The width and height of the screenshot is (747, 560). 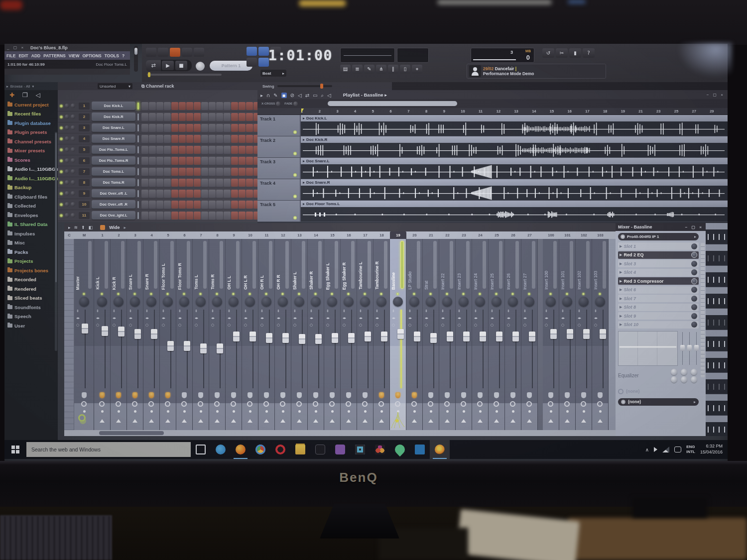 I want to click on browser-item-user: User, so click(x=31, y=326).